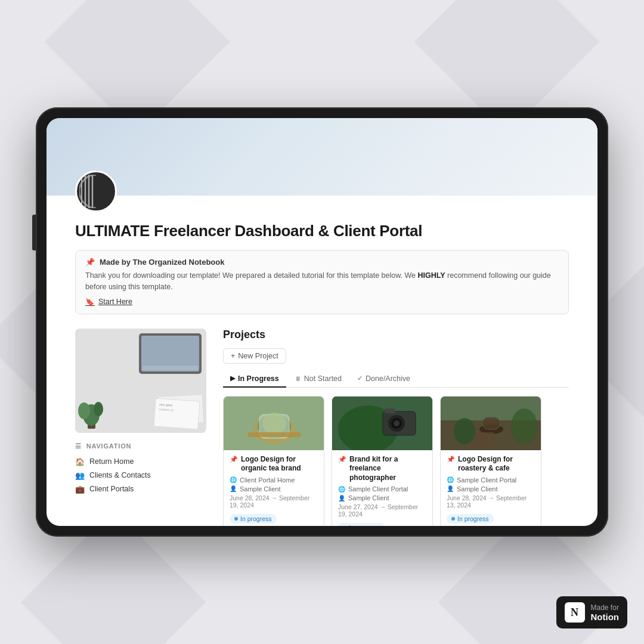 This screenshot has width=644, height=644. I want to click on nav-clients-label: Clients & Contacts, so click(120, 475).